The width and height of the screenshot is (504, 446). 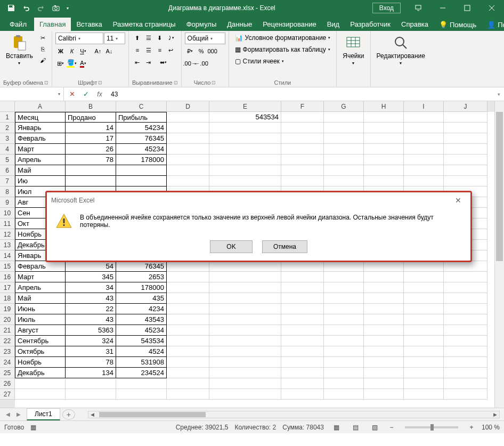 I want to click on row-header: 4, so click(x=7, y=149).